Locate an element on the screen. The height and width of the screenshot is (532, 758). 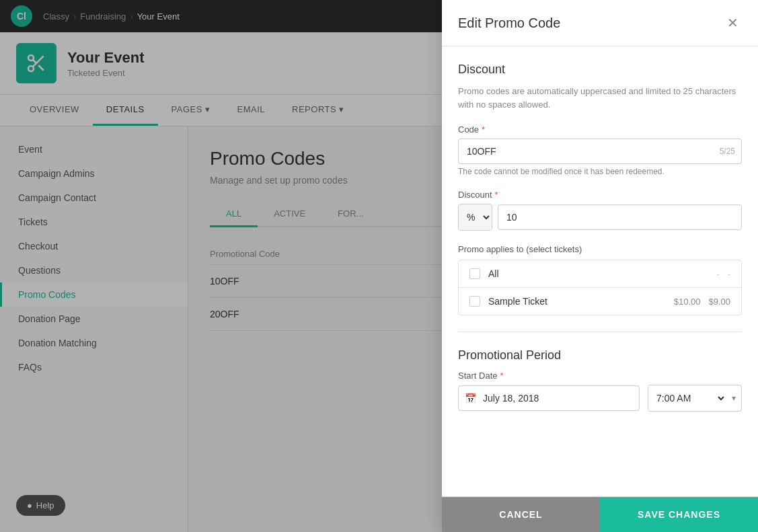
promo-period-title: Promotional Period is located at coordinates (600, 355).